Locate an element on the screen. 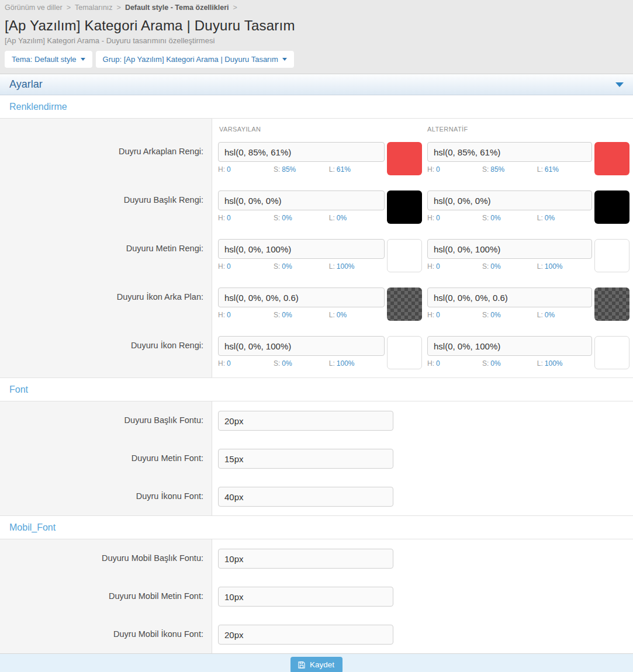 The image size is (633, 672). section-title-renklendirme: Renklendirme is located at coordinates (317, 107).